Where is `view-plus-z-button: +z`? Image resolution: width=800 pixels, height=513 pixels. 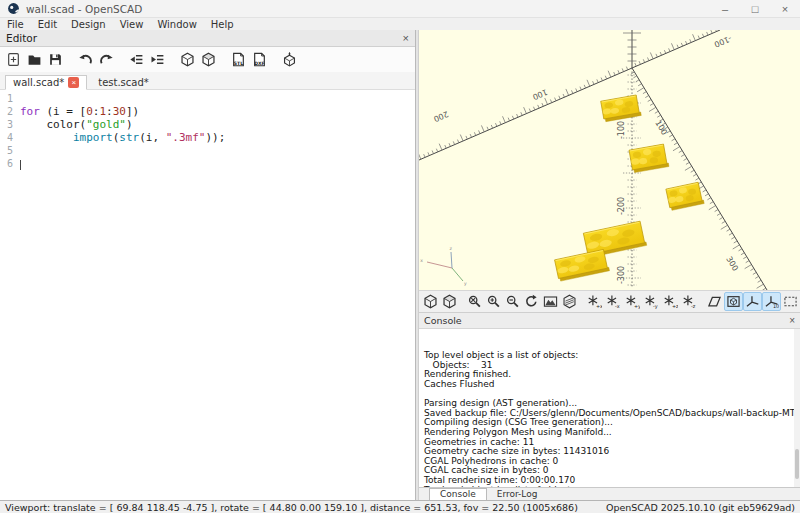 view-plus-z-button: +z is located at coordinates (670, 302).